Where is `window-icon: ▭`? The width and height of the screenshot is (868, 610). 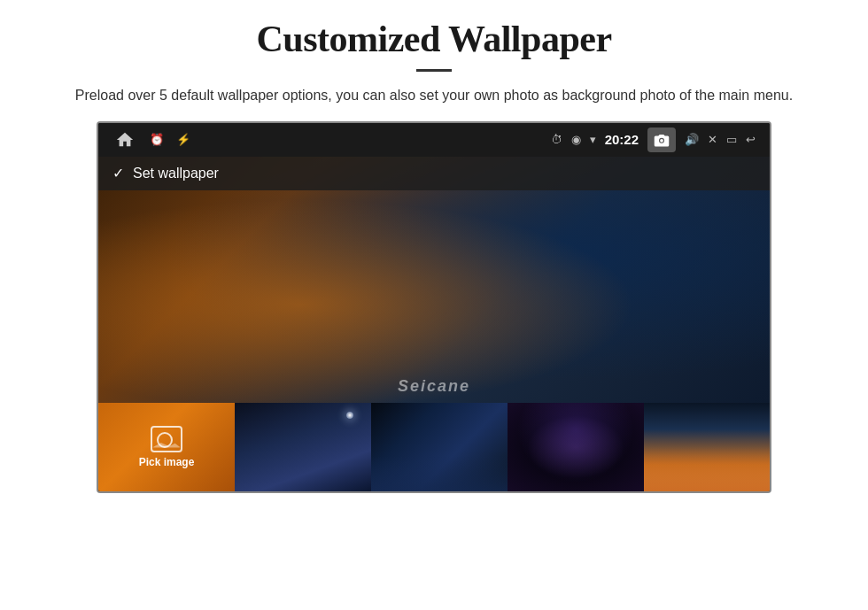
window-icon: ▭ is located at coordinates (732, 140).